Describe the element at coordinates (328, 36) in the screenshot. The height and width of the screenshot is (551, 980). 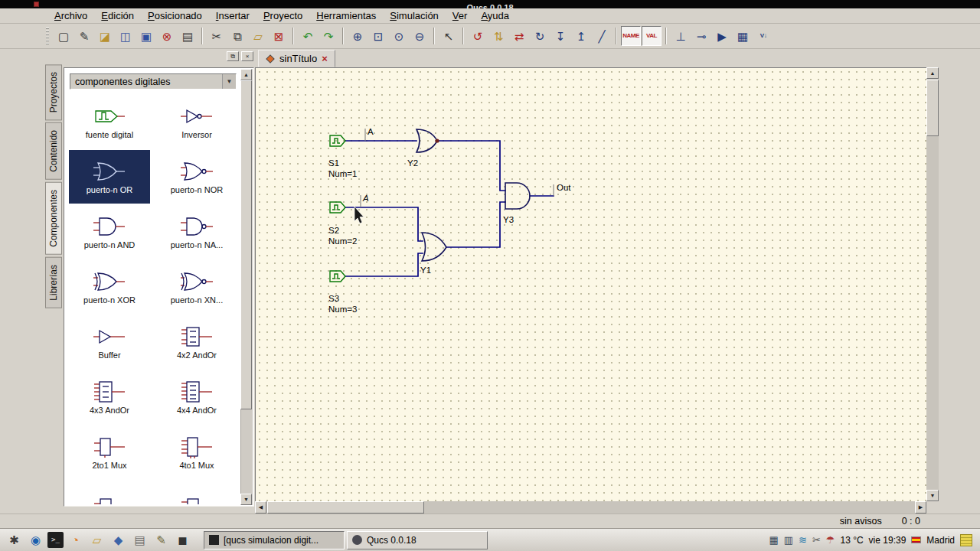
I see `redo-button: ↷` at that location.